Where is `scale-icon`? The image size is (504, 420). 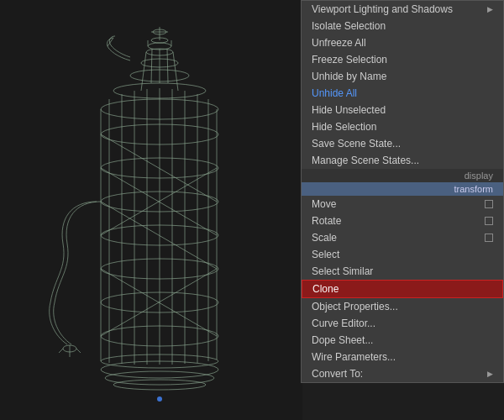 scale-icon is located at coordinates (489, 238).